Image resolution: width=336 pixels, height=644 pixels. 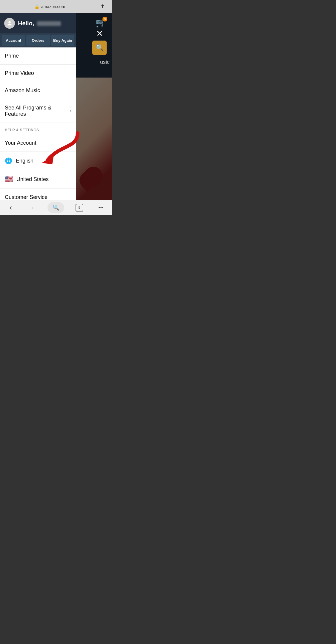 I want to click on customer-service-label: Customer Service, so click(x=26, y=197).